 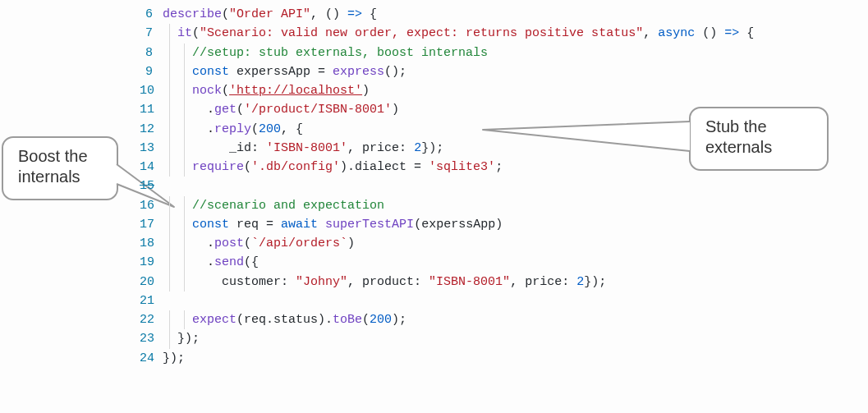 I want to click on token: (req.status)., so click(x=284, y=320).